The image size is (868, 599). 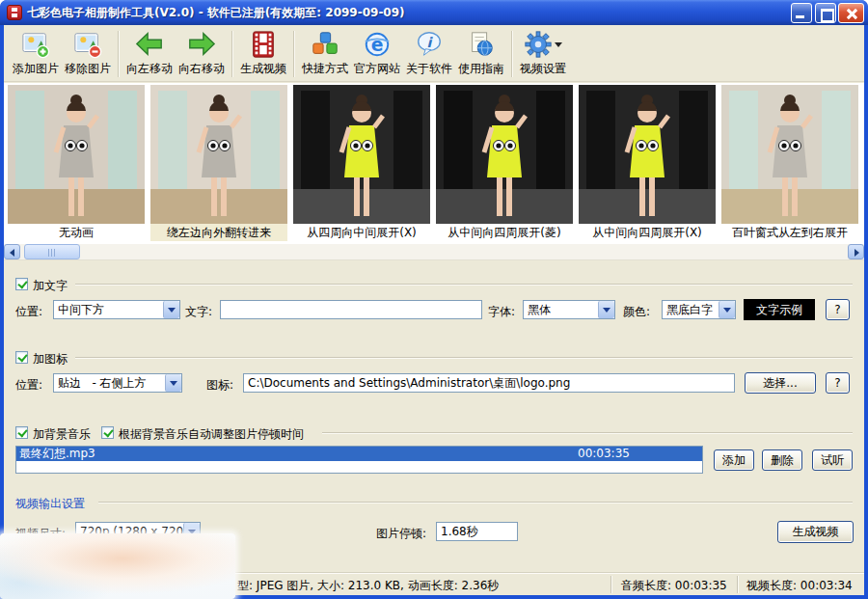 I want to click on maximize-button, so click(x=826, y=14).